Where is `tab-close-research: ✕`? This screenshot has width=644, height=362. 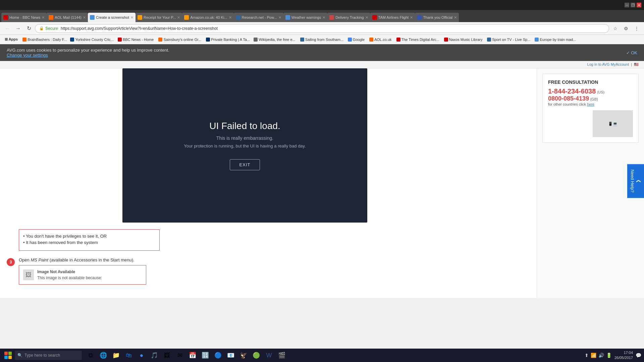 tab-close-research: ✕ is located at coordinates (280, 17).